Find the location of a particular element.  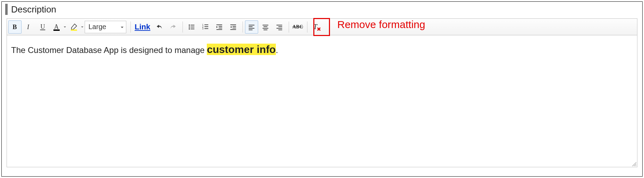

numbered-list-icon: 1 2 3 is located at coordinates (205, 27).